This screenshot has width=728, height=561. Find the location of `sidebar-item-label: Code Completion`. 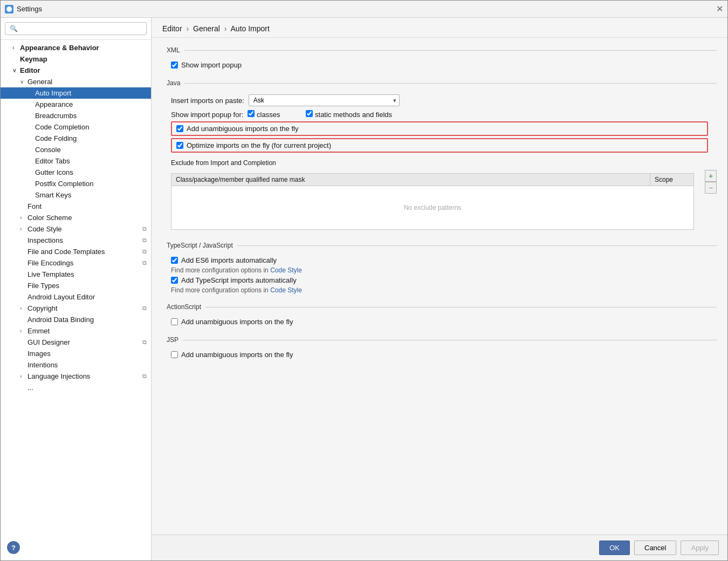

sidebar-item-label: Code Completion is located at coordinates (91, 127).